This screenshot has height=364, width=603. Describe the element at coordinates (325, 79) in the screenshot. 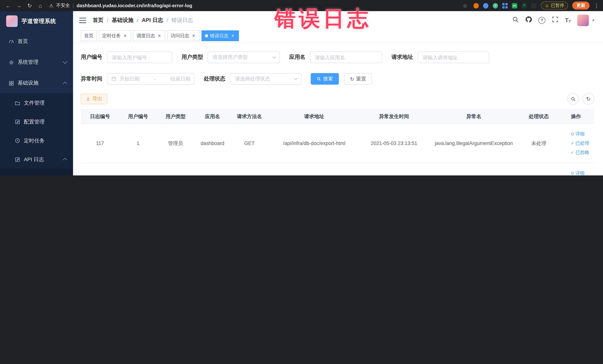

I see `search-button: 搜索` at that location.